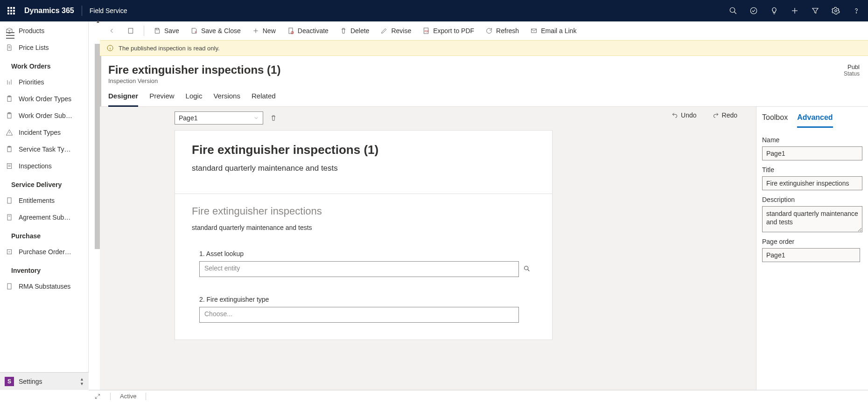  I want to click on brand-label: Dynamics 365, so click(49, 11).